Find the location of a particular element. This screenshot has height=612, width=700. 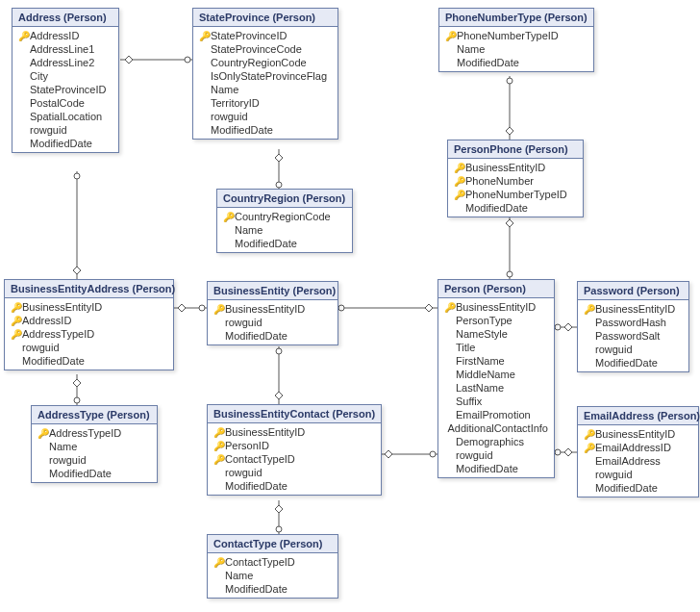

entity-columns: 🔑StateProvinceIDStateProvinceCodeCountry… is located at coordinates (265, 83).